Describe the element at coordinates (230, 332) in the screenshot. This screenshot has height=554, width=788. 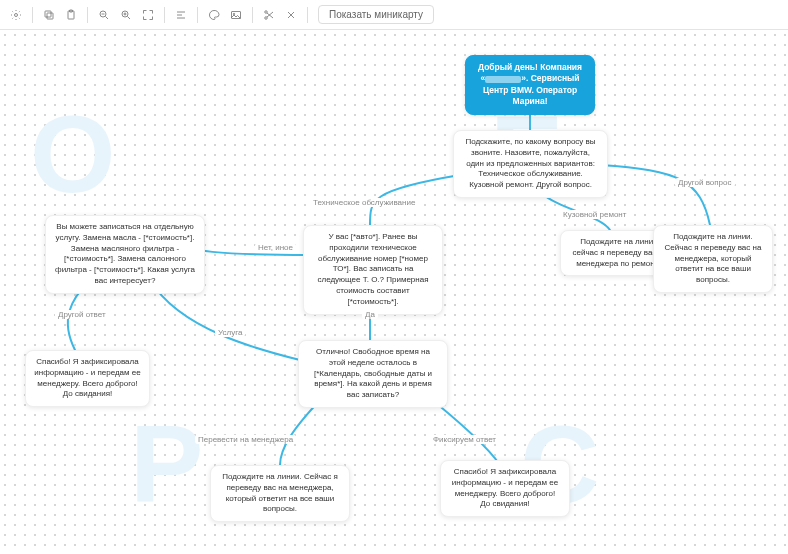
I see `edge-label-usluga: Услуга` at that location.